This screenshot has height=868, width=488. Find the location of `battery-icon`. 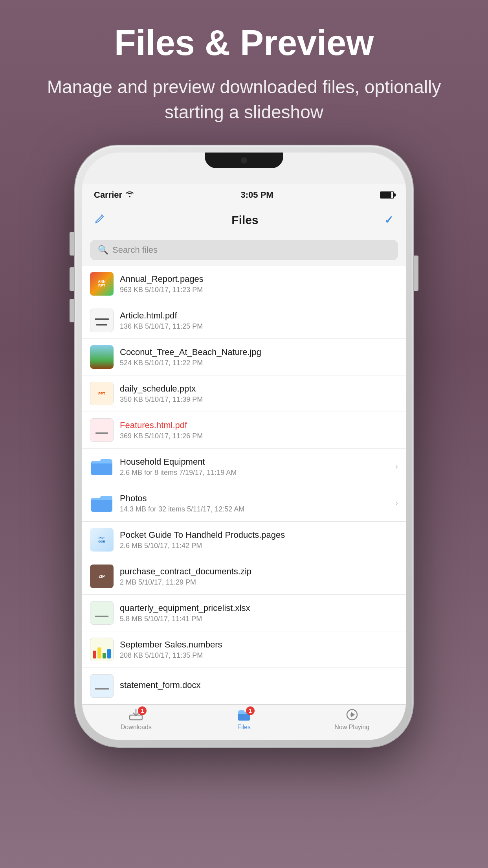

battery-icon is located at coordinates (387, 195).